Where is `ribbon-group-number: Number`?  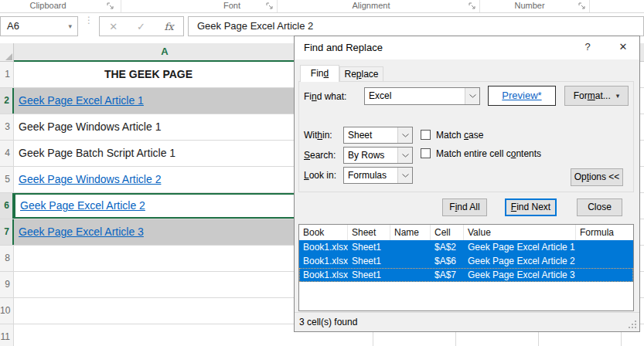
ribbon-group-number: Number is located at coordinates (530, 5).